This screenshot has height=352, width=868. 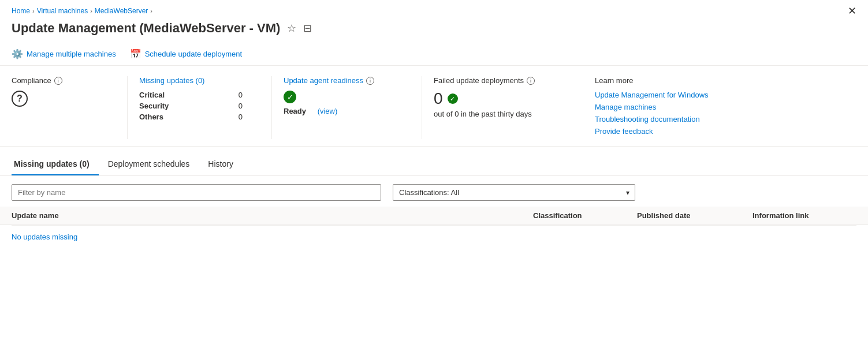 I want to click on breadcrumb-home: Home, so click(x=21, y=11).